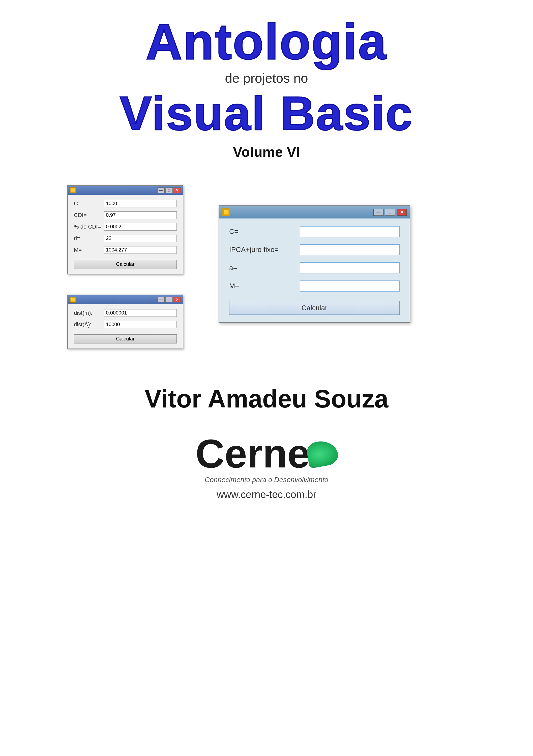 Image resolution: width=533 pixels, height=756 pixels. What do you see at coordinates (226, 212) in the screenshot?
I see `large-window-icon: 🟨` at bounding box center [226, 212].